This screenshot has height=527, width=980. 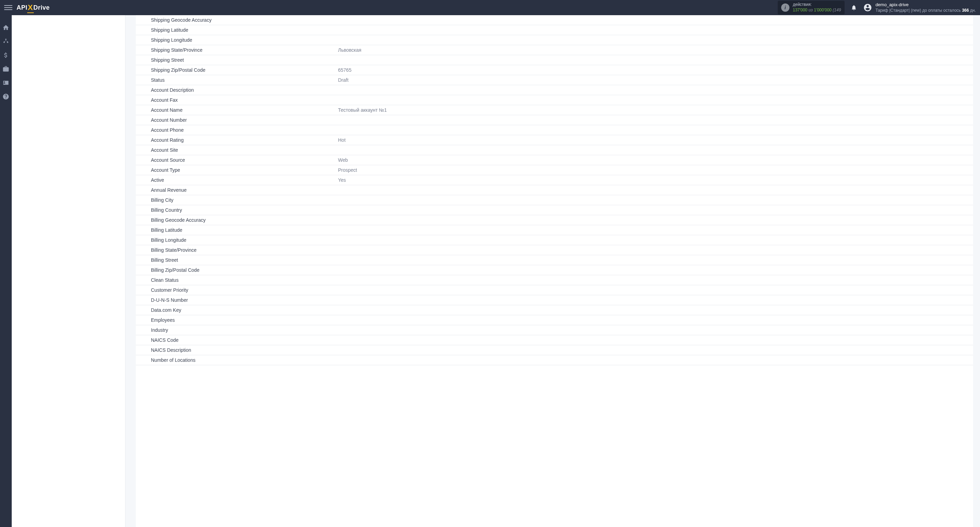 What do you see at coordinates (555, 190) in the screenshot?
I see `table-row: Annual Revenue` at bounding box center [555, 190].